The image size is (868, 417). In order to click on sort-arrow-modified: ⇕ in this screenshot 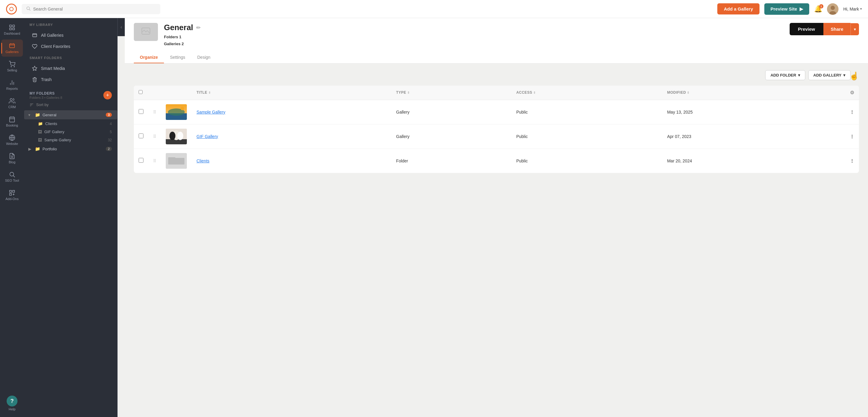, I will do `click(688, 93)`.